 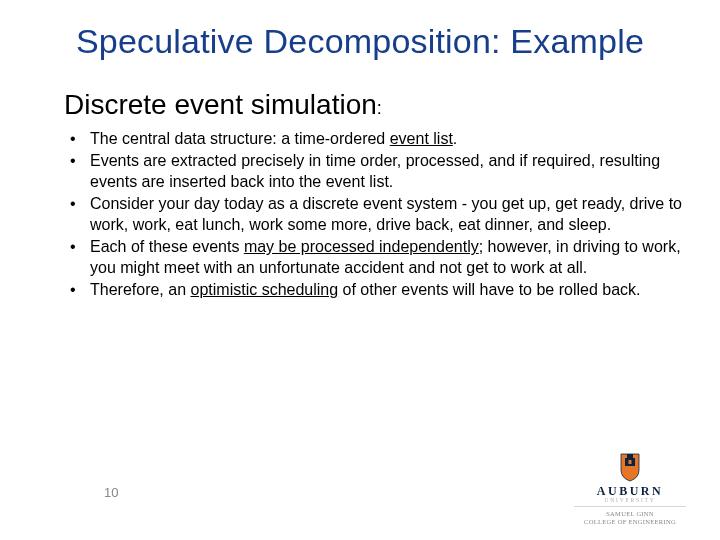 I want to click on bullet-text: Therefore, an, so click(x=140, y=290).